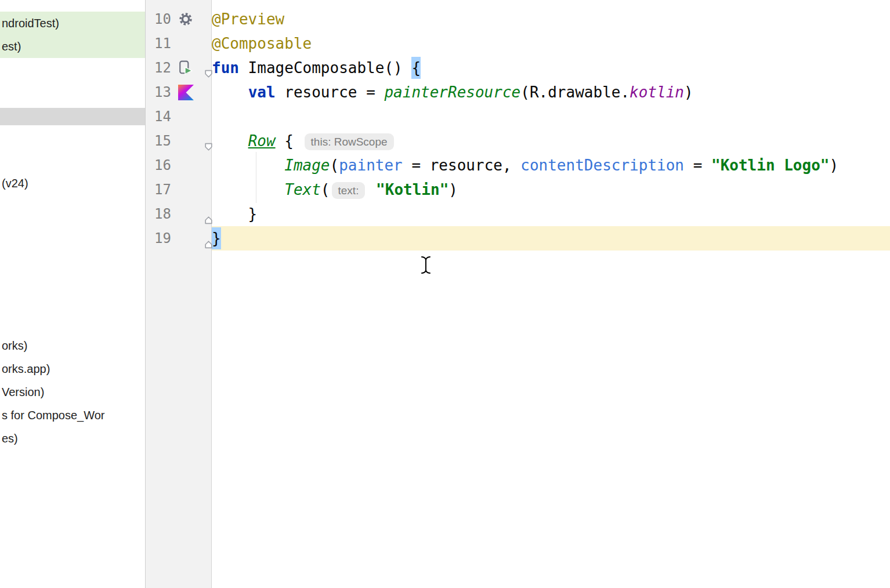 Image resolution: width=890 pixels, height=588 pixels. What do you see at coordinates (73, 117) in the screenshot?
I see `tree-selected-row` at bounding box center [73, 117].